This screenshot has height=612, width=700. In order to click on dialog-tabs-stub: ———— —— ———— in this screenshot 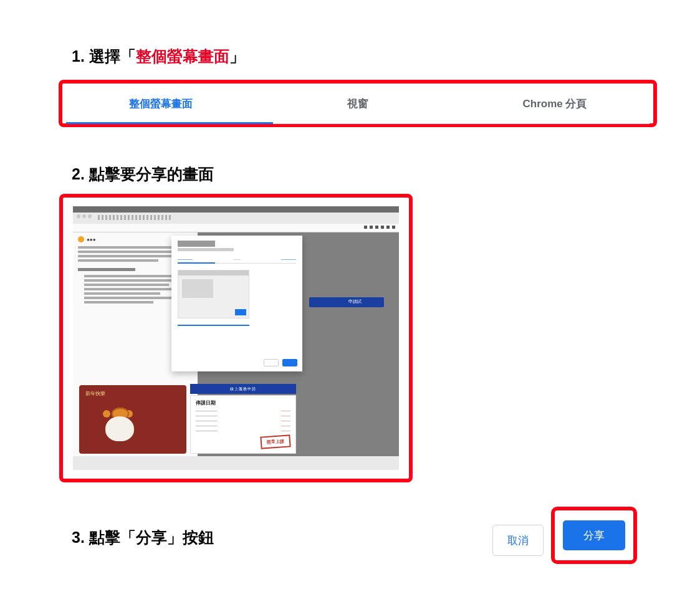, I will do `click(237, 259)`.